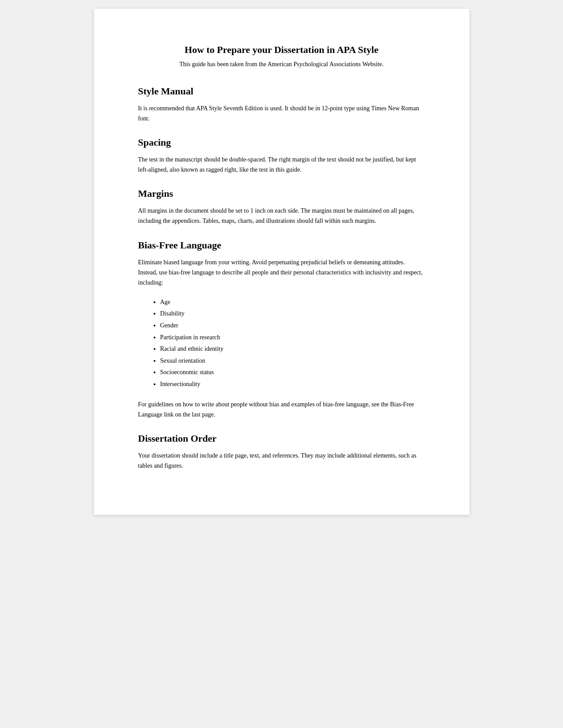  I want to click on section-heading-spacing: Spacing, so click(282, 143).